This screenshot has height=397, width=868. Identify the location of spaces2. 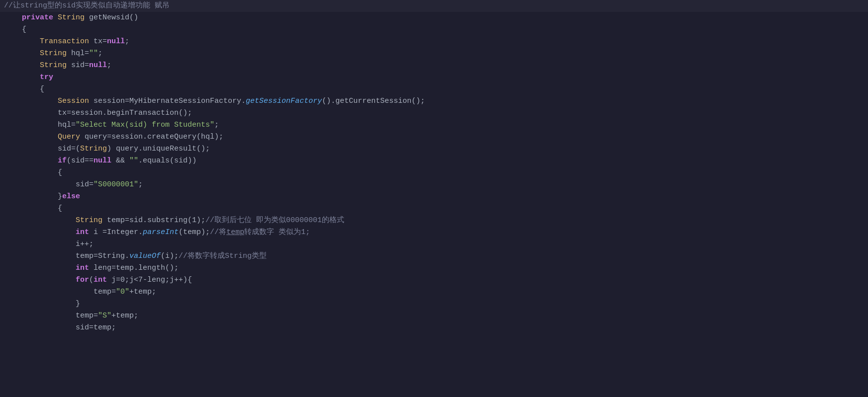
(22, 54).